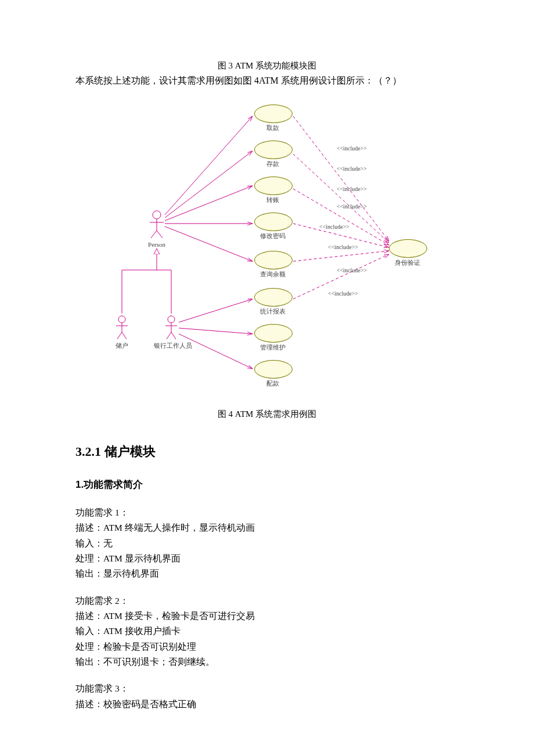  Describe the element at coordinates (273, 311) in the screenshot. I see `usecase-report-label: 统计报表` at that location.